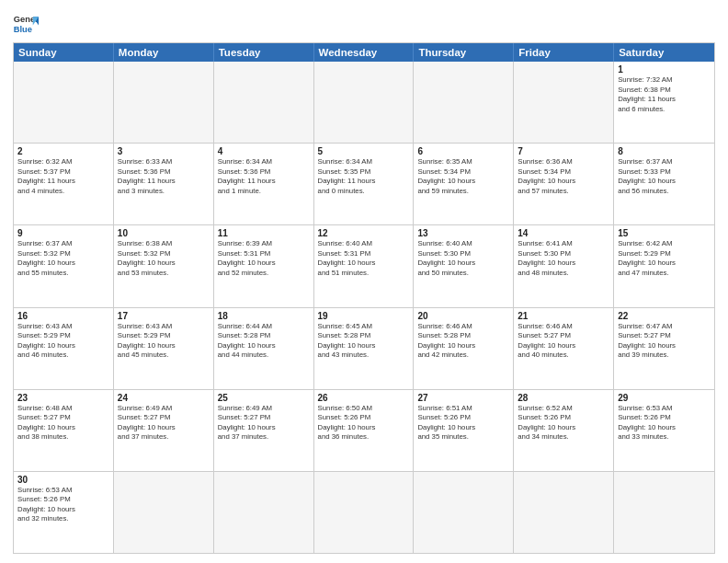 This screenshot has width=728, height=563. I want to click on logo-icon: General Blue, so click(26, 24).